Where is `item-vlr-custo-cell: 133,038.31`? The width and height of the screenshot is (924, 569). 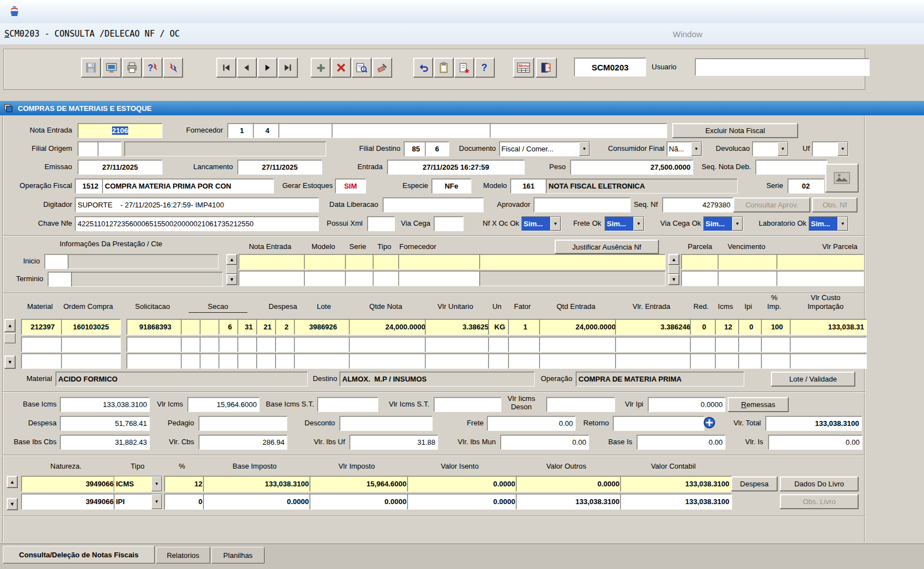 item-vlr-custo-cell: 133,038.31 is located at coordinates (829, 327).